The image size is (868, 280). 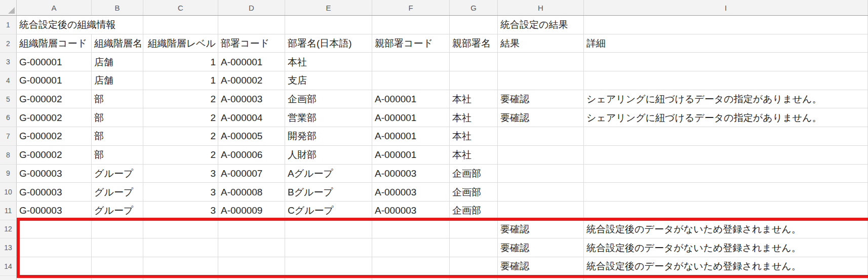 I want to click on column-header-A: A, so click(x=54, y=8).